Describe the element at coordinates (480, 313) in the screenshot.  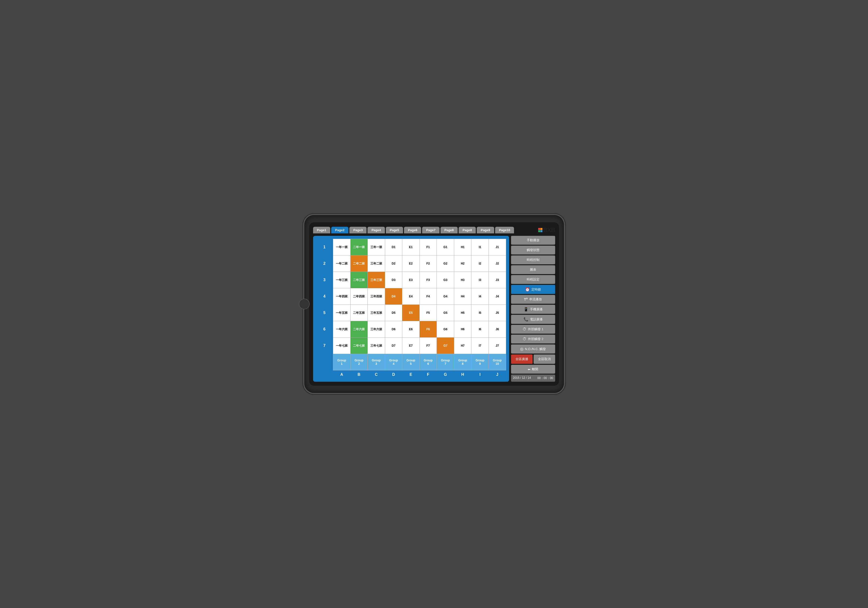
I see `cell-5-I: I5` at that location.